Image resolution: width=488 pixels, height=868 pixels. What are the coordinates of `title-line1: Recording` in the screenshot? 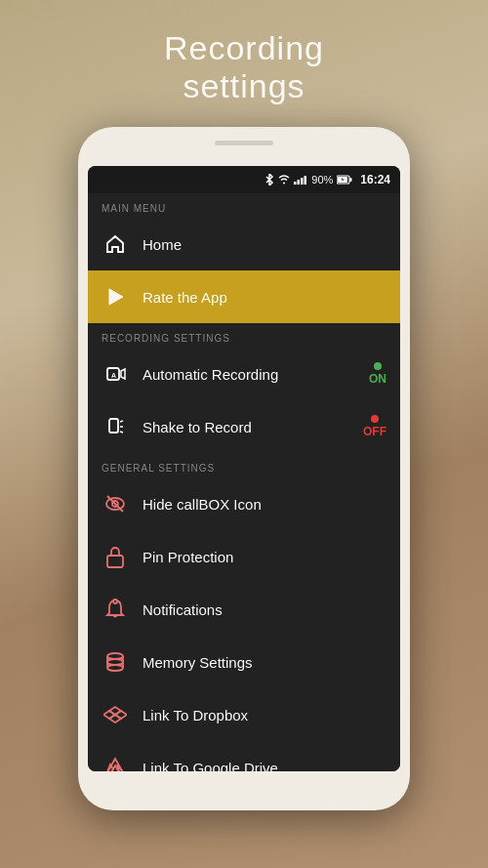 It's located at (244, 49).